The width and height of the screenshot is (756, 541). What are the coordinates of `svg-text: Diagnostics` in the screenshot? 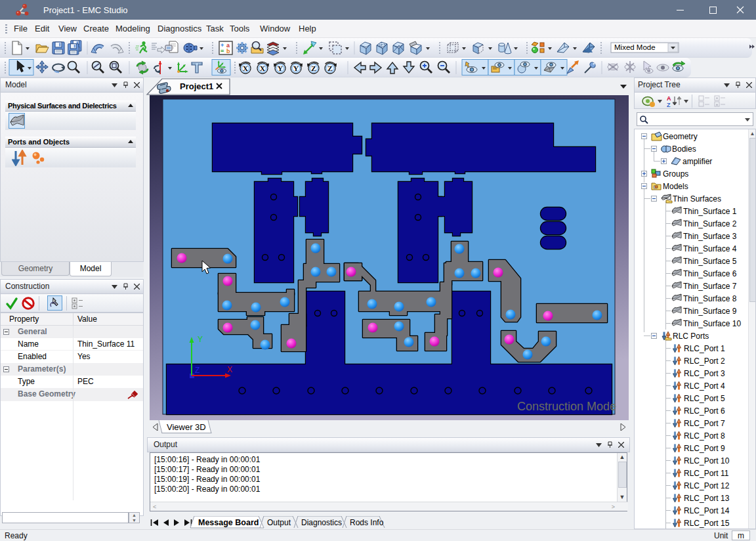 It's located at (322, 523).